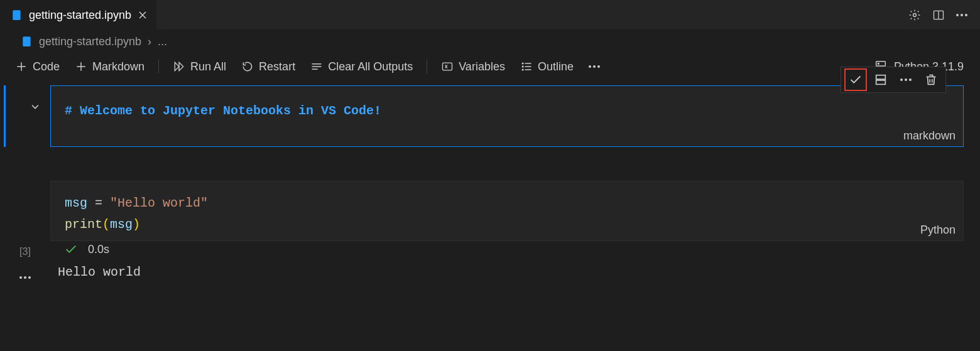 This screenshot has width=980, height=351. What do you see at coordinates (915, 15) in the screenshot?
I see `gear-icon` at bounding box center [915, 15].